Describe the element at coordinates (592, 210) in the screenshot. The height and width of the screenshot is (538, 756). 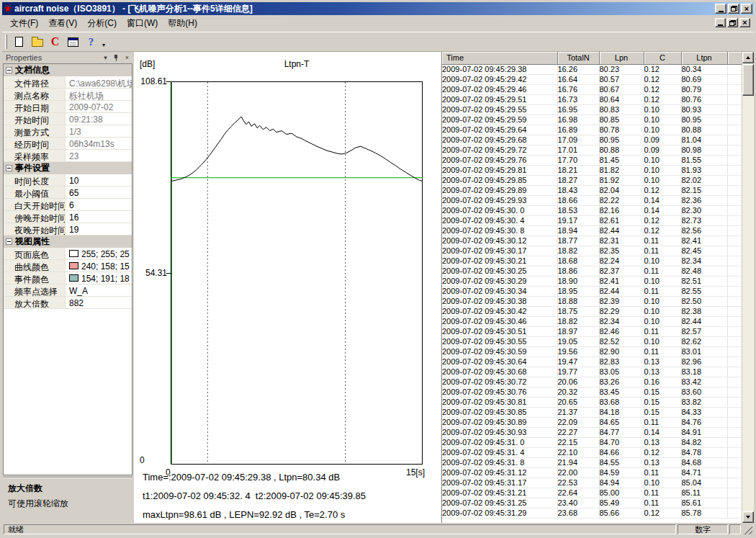
I see `table-row: 2009-07-02 09:45:30. 018.5382.160.1482.3…` at that location.